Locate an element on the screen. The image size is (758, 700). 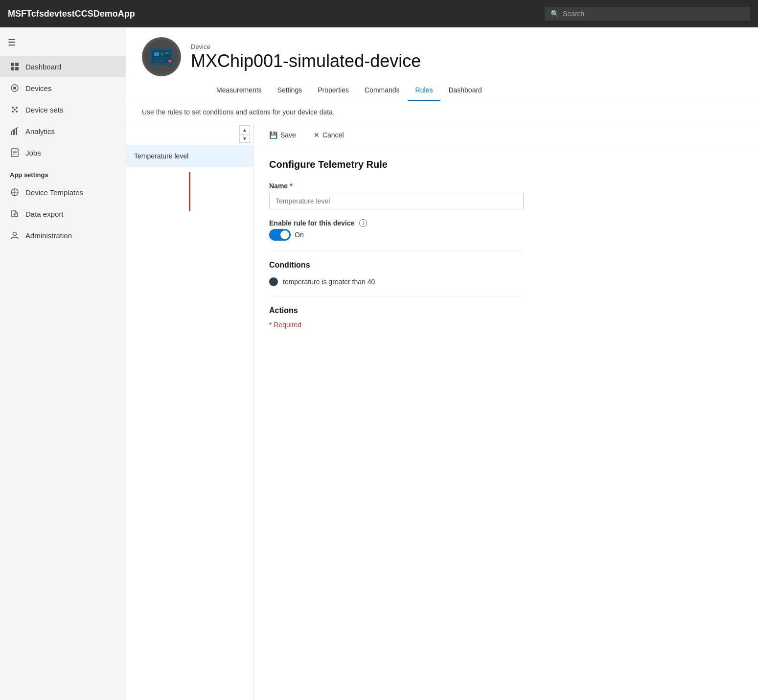
sidebar-item-device-sets-label: Device sets is located at coordinates (45, 110).